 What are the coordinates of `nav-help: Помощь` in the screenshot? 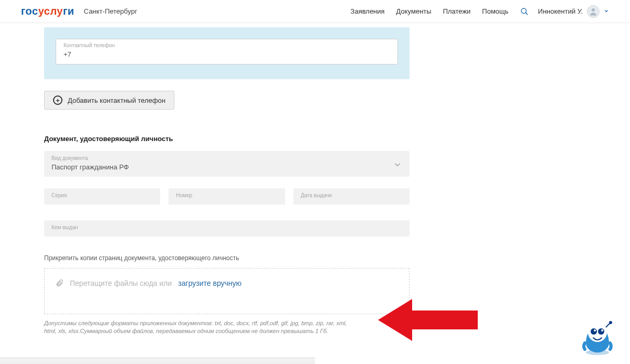 It's located at (495, 12).